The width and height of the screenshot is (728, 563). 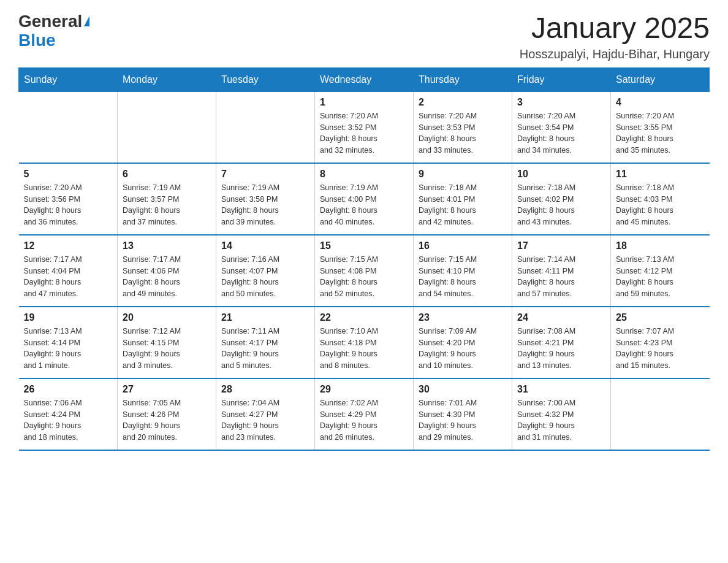 What do you see at coordinates (463, 277) in the screenshot?
I see `day-info: Sunrise: 7:15 AM Sunset: 4:10 PM Dayligh…` at bounding box center [463, 277].